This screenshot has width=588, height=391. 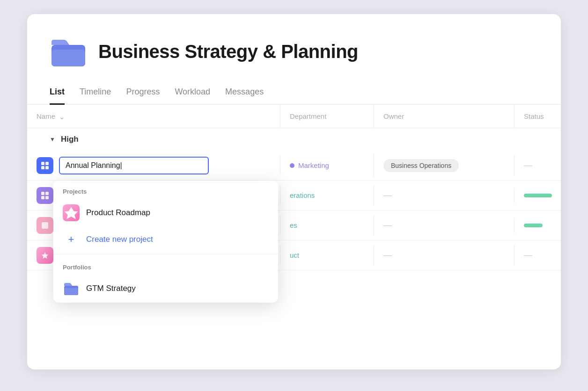 I want to click on tab-bar: List Timeline Progress Workload Messages, so click(x=294, y=93).